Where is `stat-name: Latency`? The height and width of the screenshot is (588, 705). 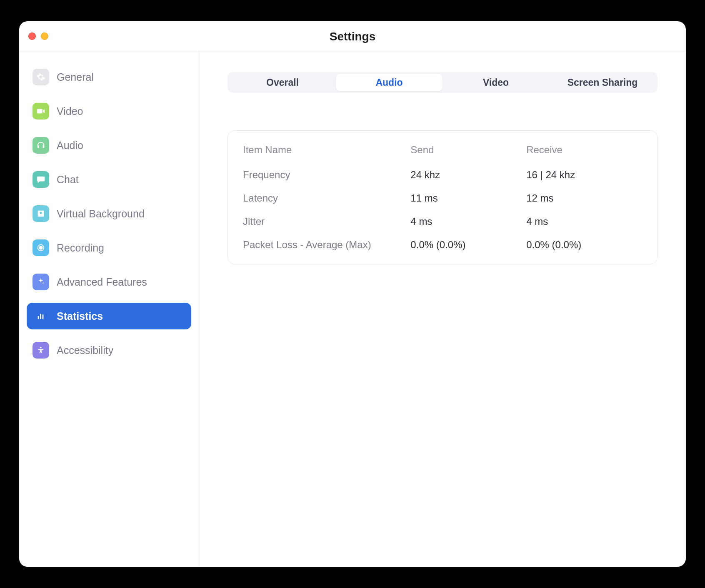 stat-name: Latency is located at coordinates (327, 198).